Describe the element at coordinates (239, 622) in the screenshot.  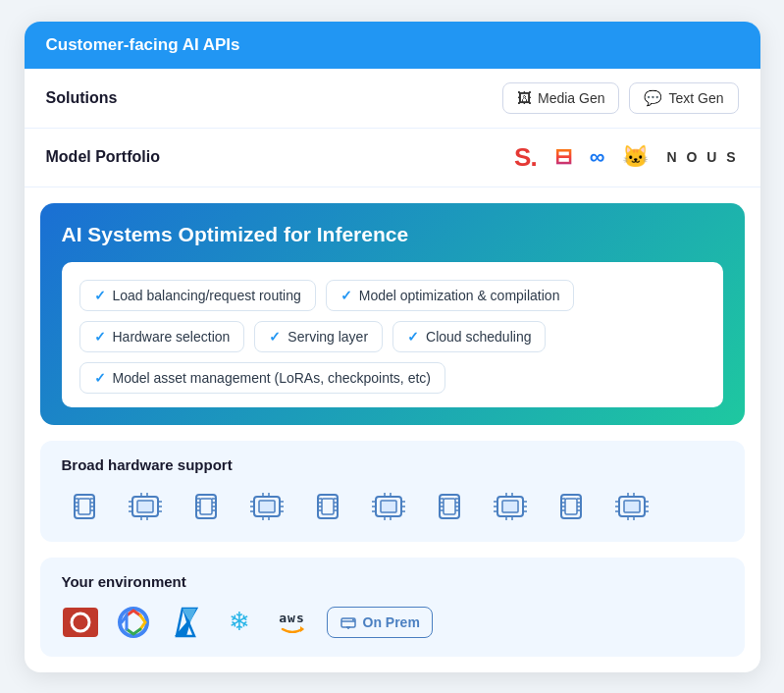
I see `snowflake-icon: ❄` at that location.